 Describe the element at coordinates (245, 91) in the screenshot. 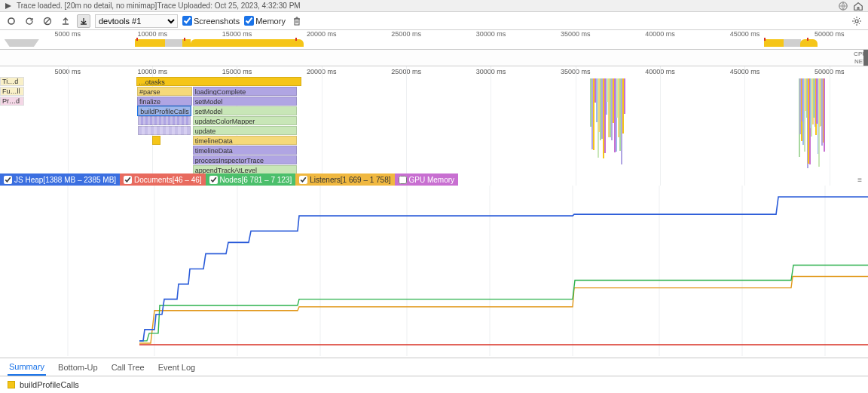

I see `flame-bar-loadingcomplete: loadingComplete` at that location.